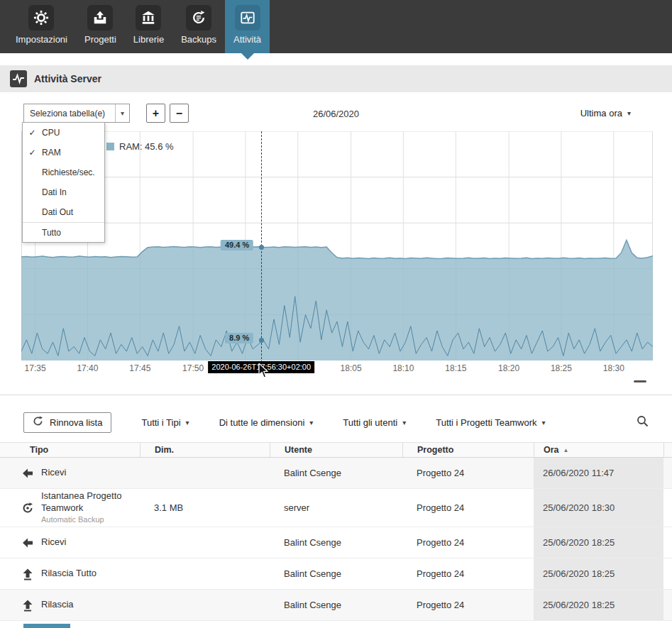 This screenshot has height=628, width=672. I want to click on sort-ascending-icon: ▲, so click(566, 450).